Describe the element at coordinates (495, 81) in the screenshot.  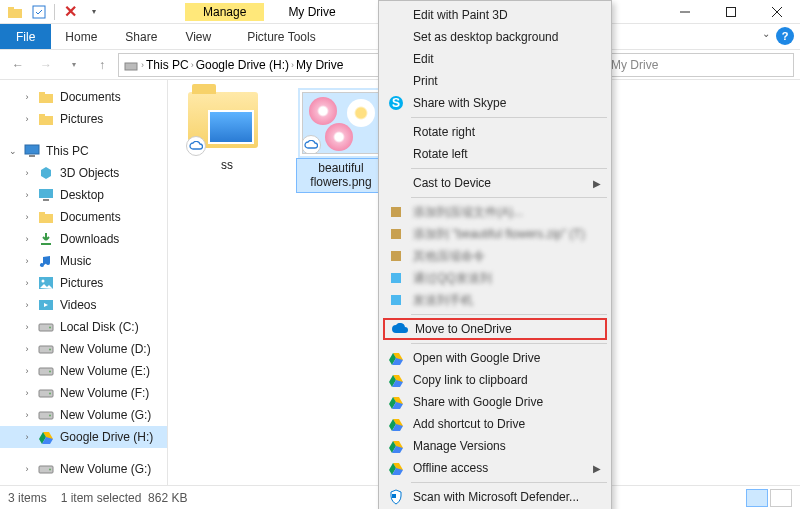
I see `context-menu-item: Print` at that location.